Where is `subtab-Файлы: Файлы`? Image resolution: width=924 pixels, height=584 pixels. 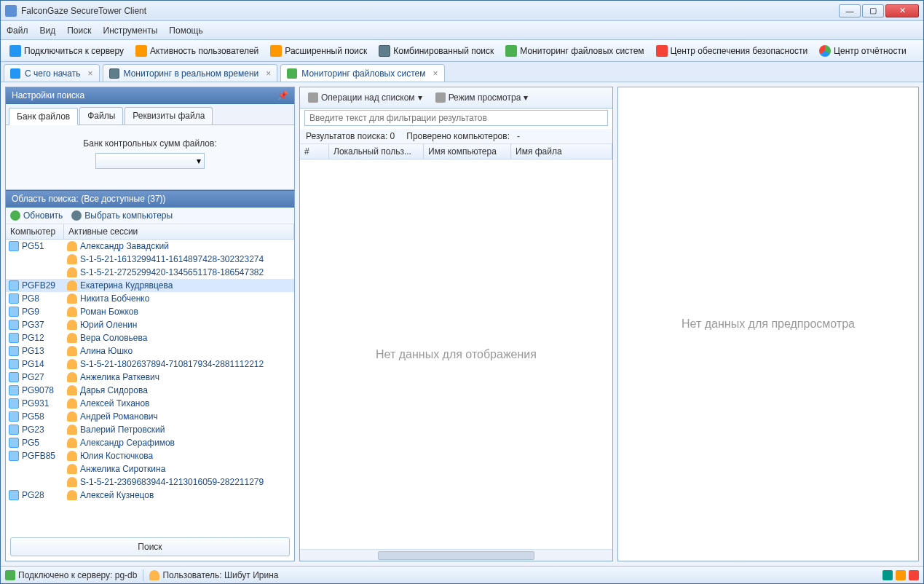 subtab-Файлы: Файлы is located at coordinates (101, 116).